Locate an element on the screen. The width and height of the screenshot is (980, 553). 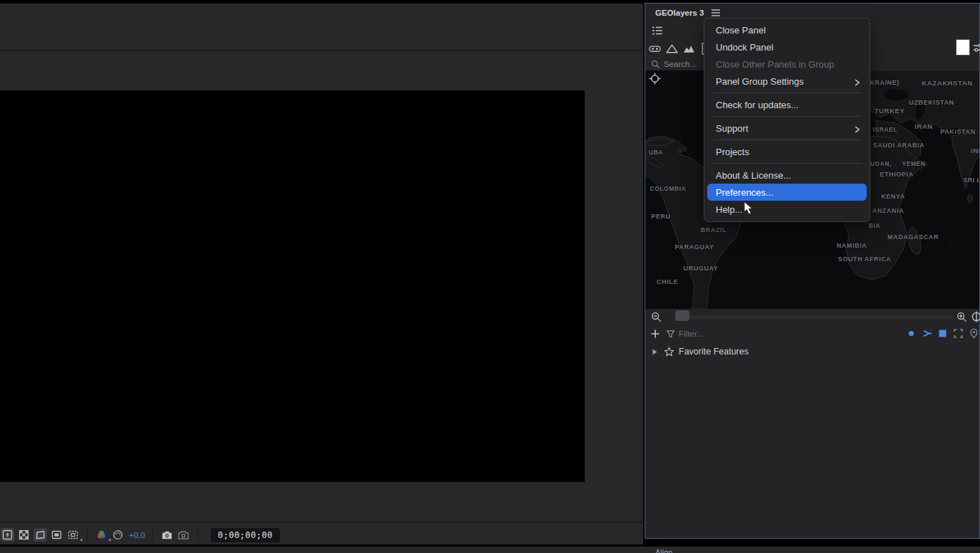
map-label: BRAZIL is located at coordinates (714, 230).